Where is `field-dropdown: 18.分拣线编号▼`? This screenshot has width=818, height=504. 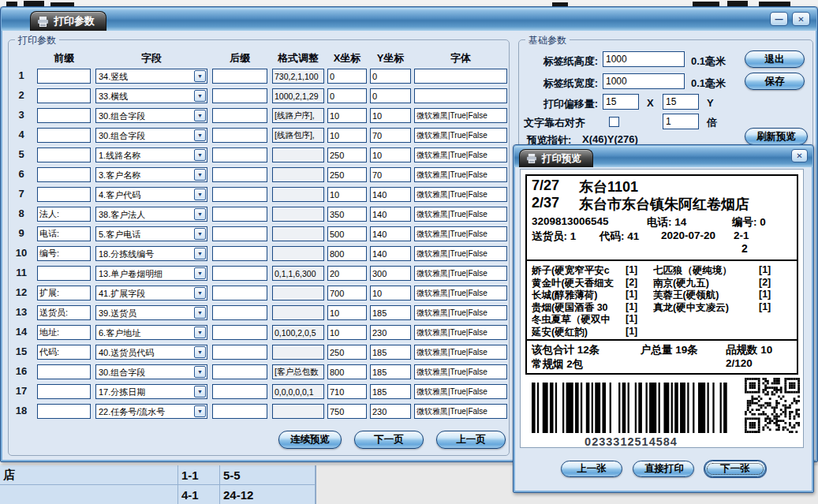 field-dropdown: 18.分拣线编号▼ is located at coordinates (151, 254).